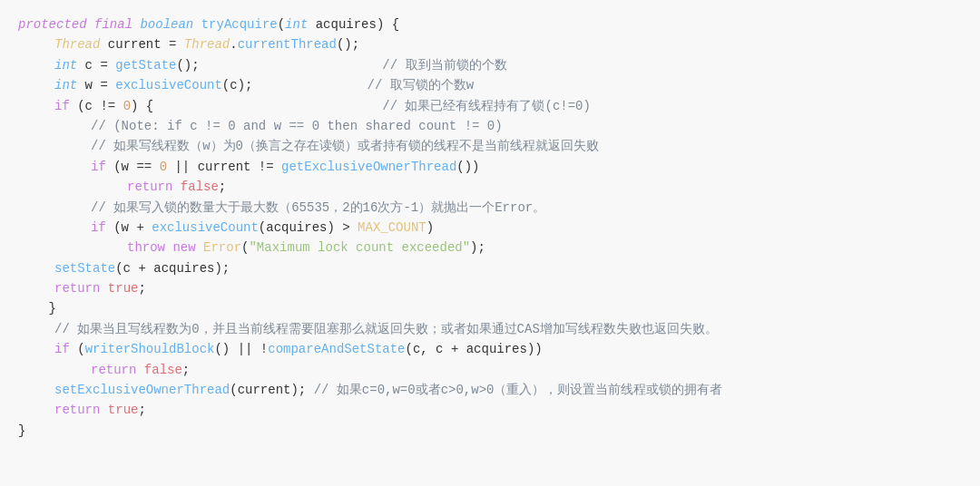  I want to click on code-line-11: // 如果写入锁的数量大于最大数（65535，2的16次方-1）就抛出一个Err…, so click(490, 208).